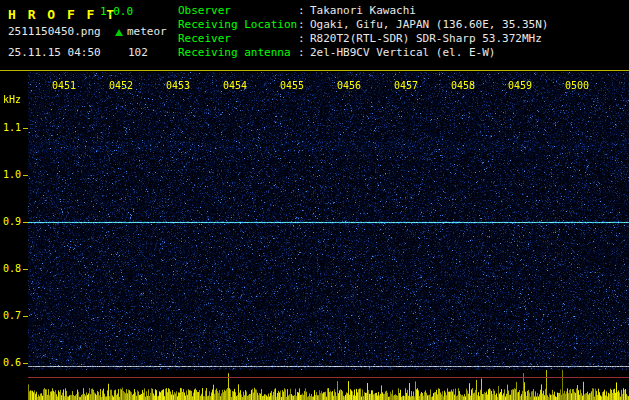  What do you see at coordinates (121, 86) in the screenshot?
I see `time-tick-label: 0452` at bounding box center [121, 86].